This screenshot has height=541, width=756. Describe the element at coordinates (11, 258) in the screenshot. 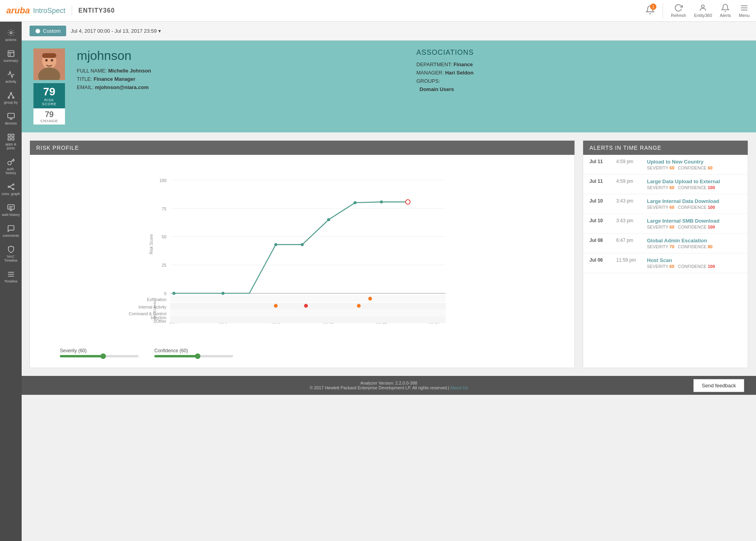

I see `sidebar-label-nac-timeline: NAC Timeline` at that location.